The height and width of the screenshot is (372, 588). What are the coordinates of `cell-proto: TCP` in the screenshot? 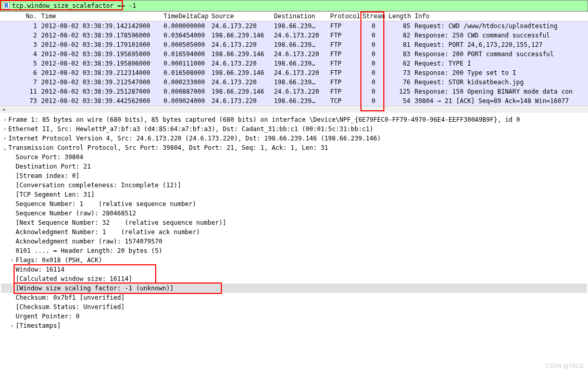 It's located at (344, 101).